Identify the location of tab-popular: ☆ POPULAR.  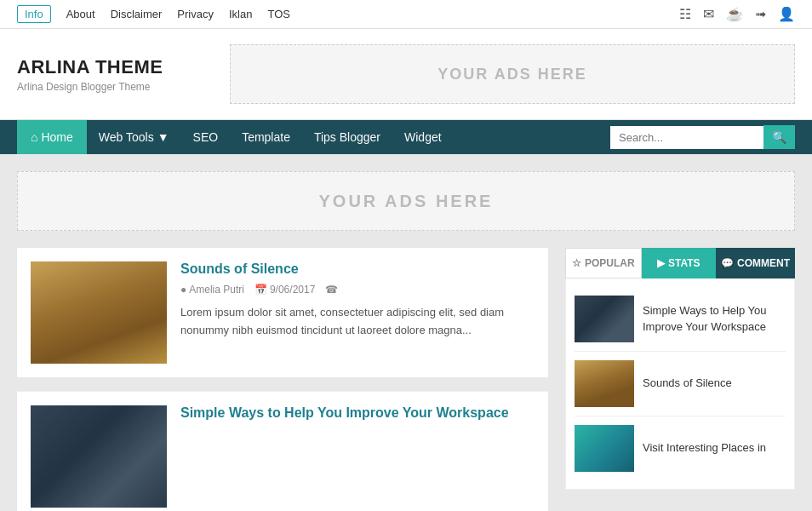
(603, 263).